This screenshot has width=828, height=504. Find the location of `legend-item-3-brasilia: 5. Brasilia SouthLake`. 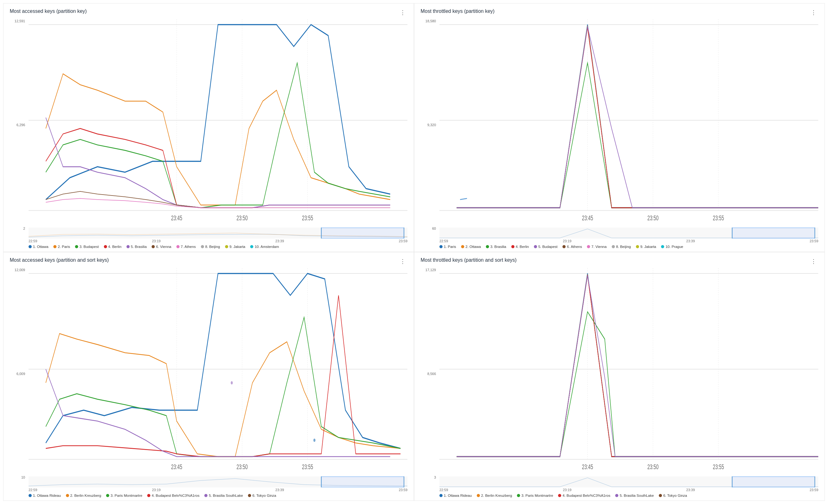

legend-item-3-brasilia: 5. Brasilia SouthLake is located at coordinates (224, 495).